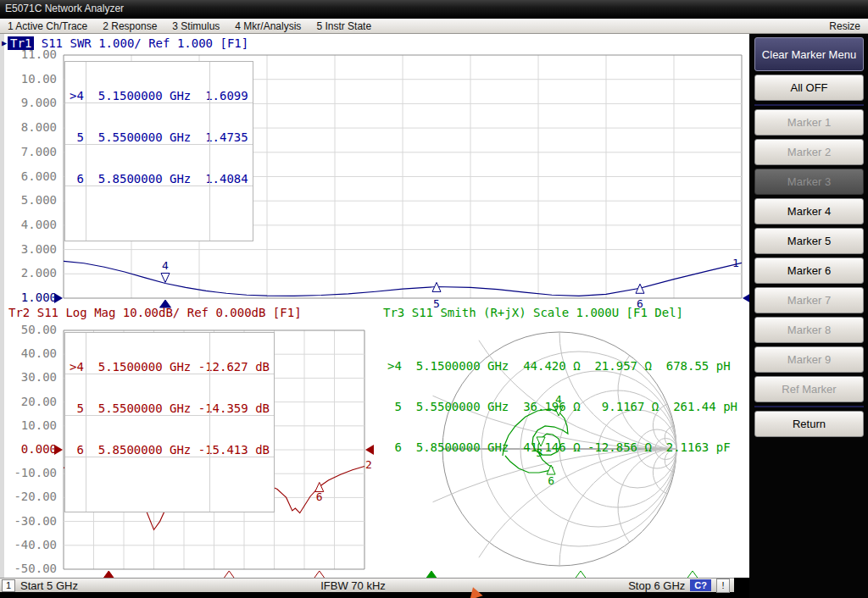 This screenshot has width=868, height=598. I want to click on marker-row: 6 5.8500000 GHz 41.146 Ω -12.856 Ω 2.116…, so click(563, 447).